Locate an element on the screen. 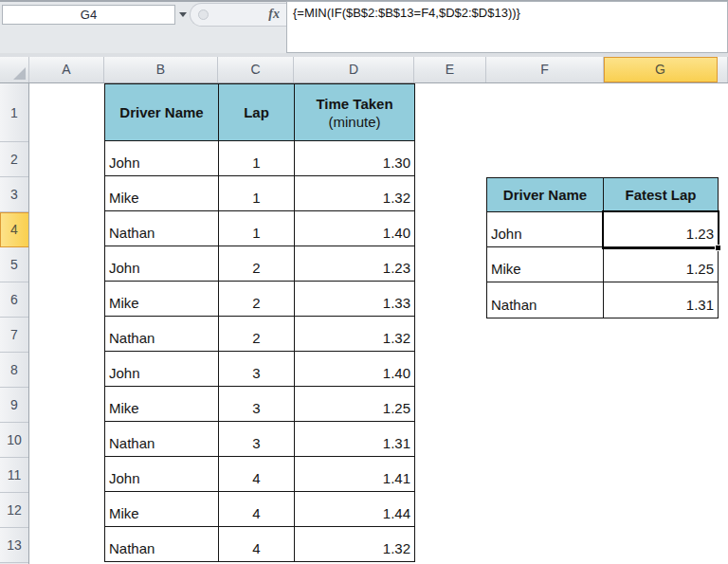 This screenshot has width=728, height=564. column-header-overflow is located at coordinates (722, 70).